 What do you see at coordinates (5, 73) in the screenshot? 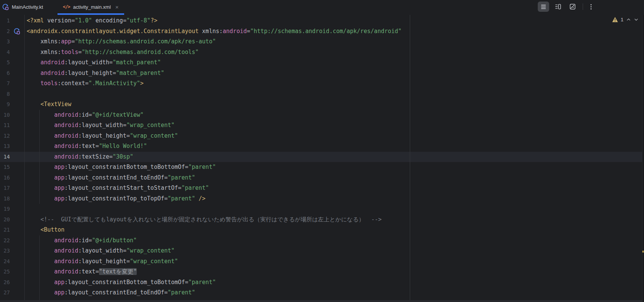
I see `line-number: 6` at bounding box center [5, 73].